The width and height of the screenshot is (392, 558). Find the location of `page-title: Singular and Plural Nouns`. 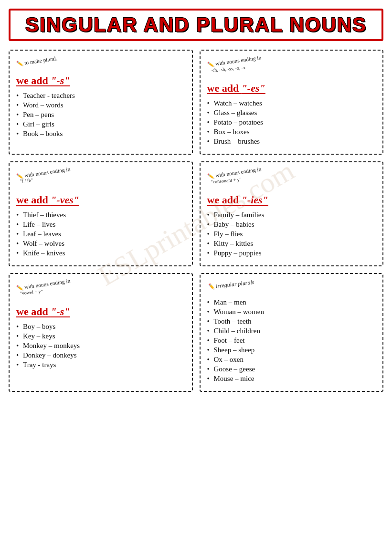

page-title: Singular and Plural Nouns is located at coordinates (196, 25).